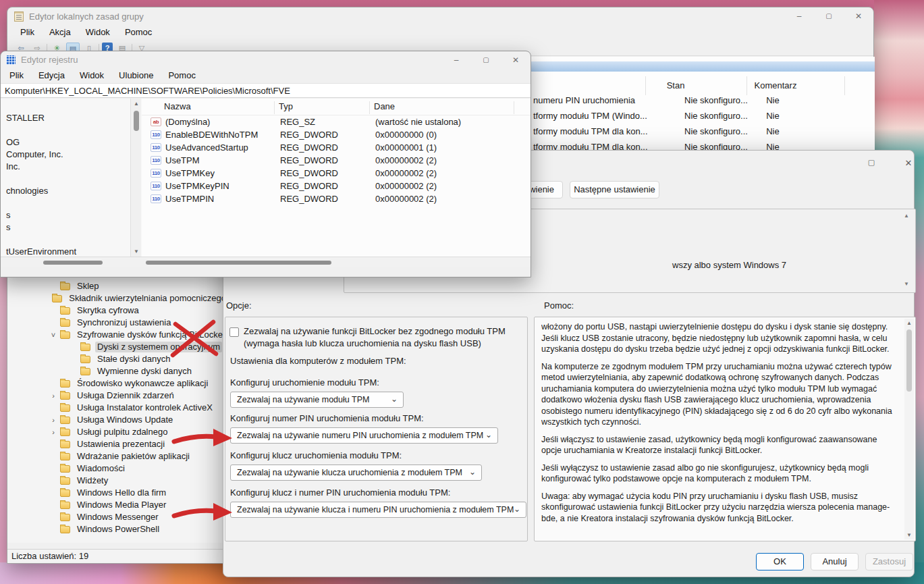  Describe the element at coordinates (117, 286) in the screenshot. I see `tree-item: Sklep` at that location.